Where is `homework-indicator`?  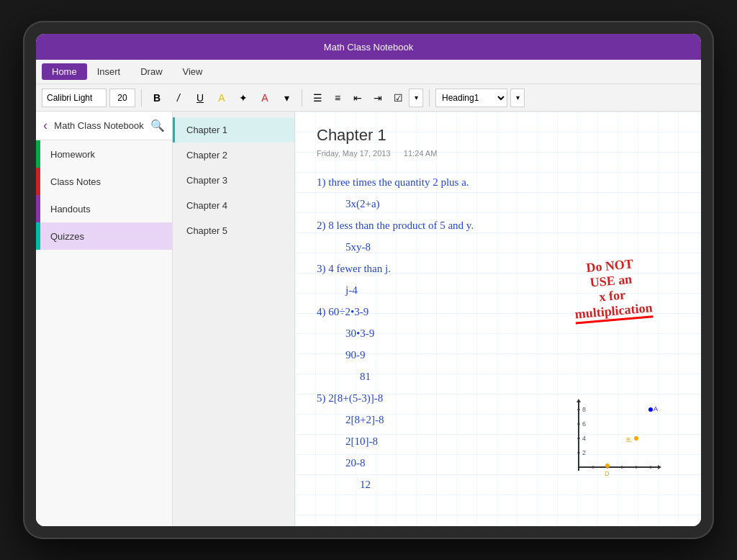 homework-indicator is located at coordinates (38, 154).